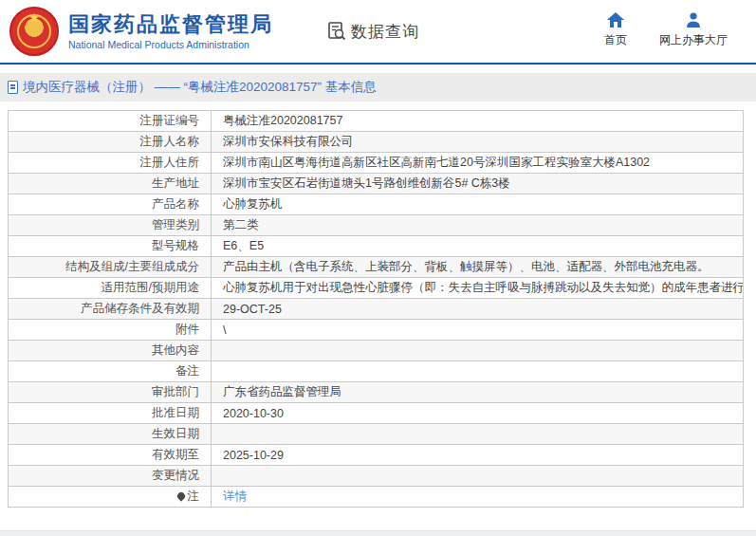  What do you see at coordinates (376, 309) in the screenshot?
I see `table-row: 产品储存条件及有效期29-OCT-25` at bounding box center [376, 309].